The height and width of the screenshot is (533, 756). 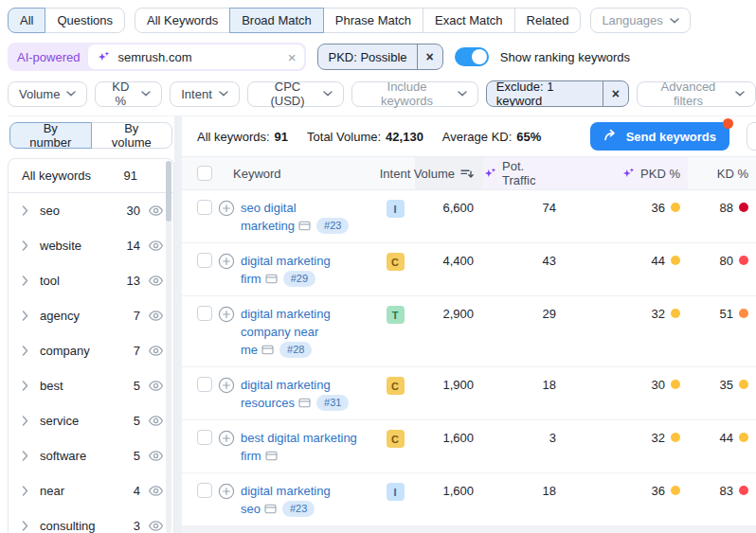 What do you see at coordinates (91, 316) in the screenshot?
I see `keyword-group-agency: agency7` at bounding box center [91, 316].